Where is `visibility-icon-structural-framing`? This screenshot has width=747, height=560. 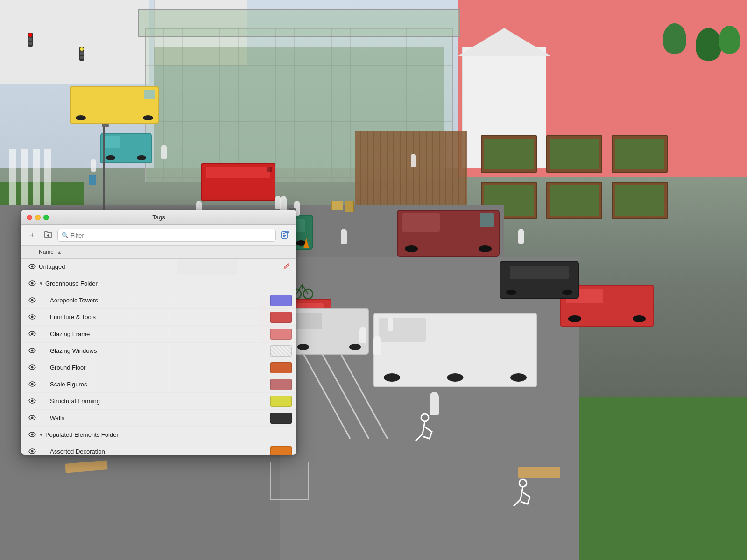 visibility-icon-structural-framing is located at coordinates (32, 401).